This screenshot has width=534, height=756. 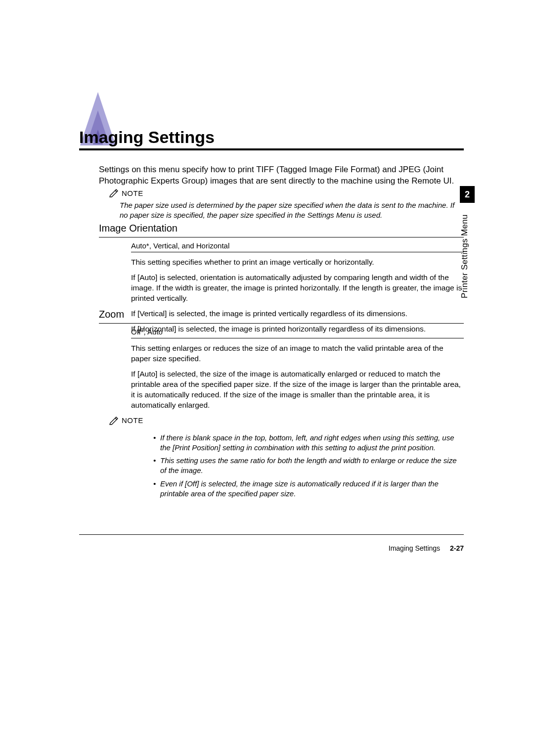 I want to click on footer-rule, so click(x=271, y=534).